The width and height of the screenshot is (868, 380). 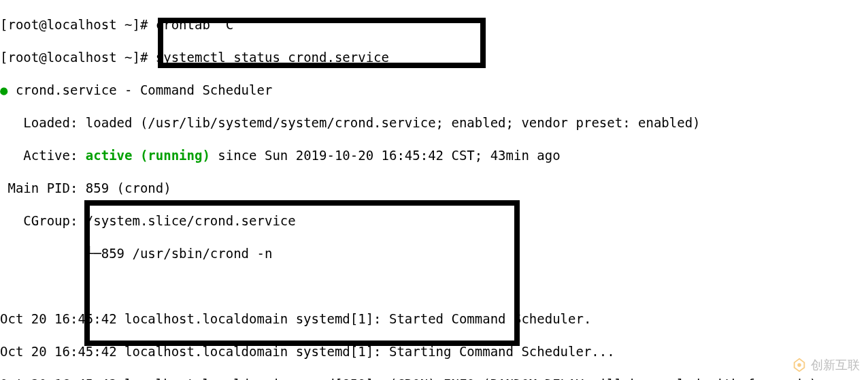 I want to click on line-mainpid: Main PID: 859 (crond), so click(x=434, y=188).